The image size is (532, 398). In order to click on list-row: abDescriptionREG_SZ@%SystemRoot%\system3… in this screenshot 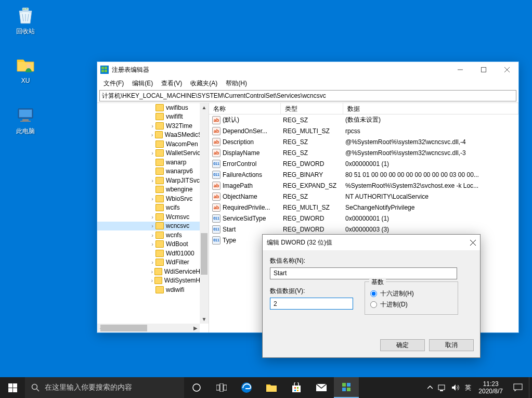, I will do `click(364, 142)`.